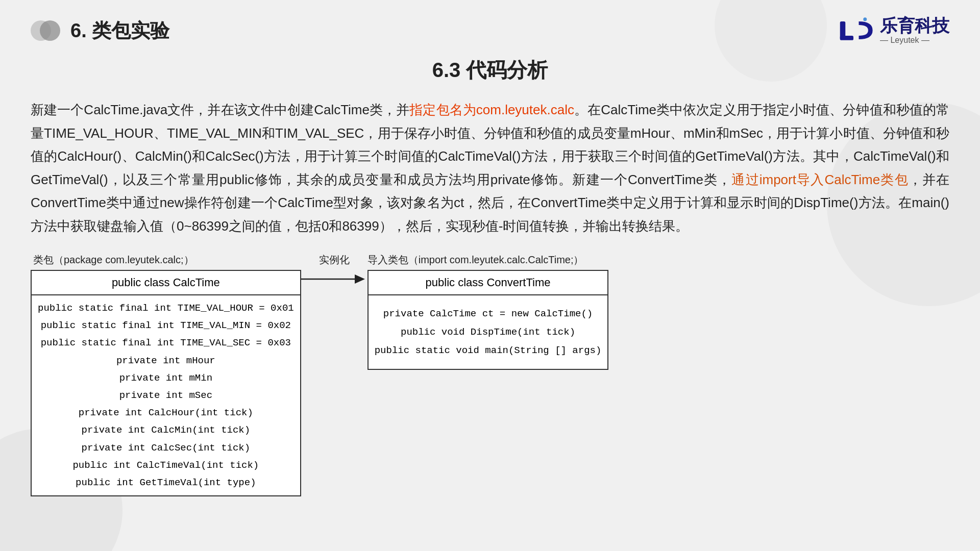 This screenshot has height=551, width=980. Describe the element at coordinates (334, 260) in the screenshot. I see `arrow-label: 实例化` at that location.